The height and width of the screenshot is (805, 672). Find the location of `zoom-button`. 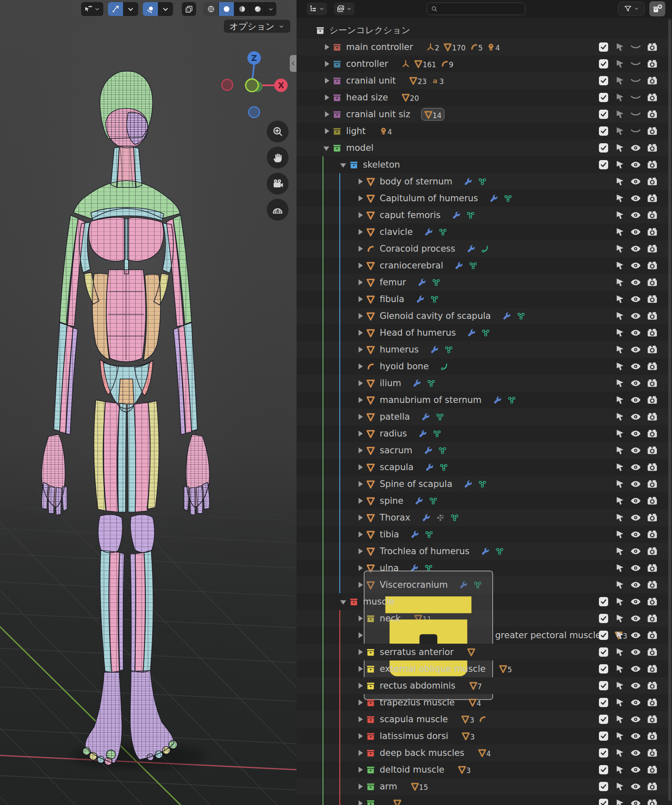

zoom-button is located at coordinates (278, 132).